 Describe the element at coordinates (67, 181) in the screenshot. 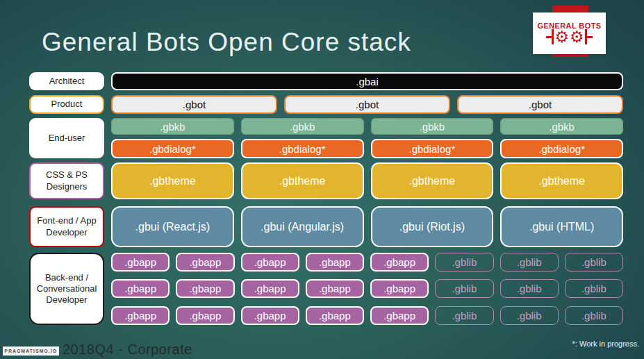

I see `role-label-css-ps-designers: CSS & PS Designers` at that location.